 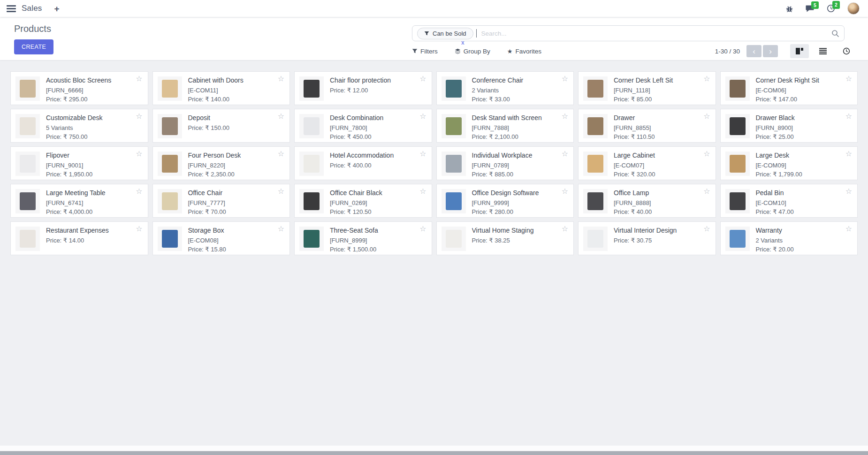 I want to click on product-card: Drawer Black [FURN_8900] Price: ₹ 25.00 …, so click(x=789, y=126).